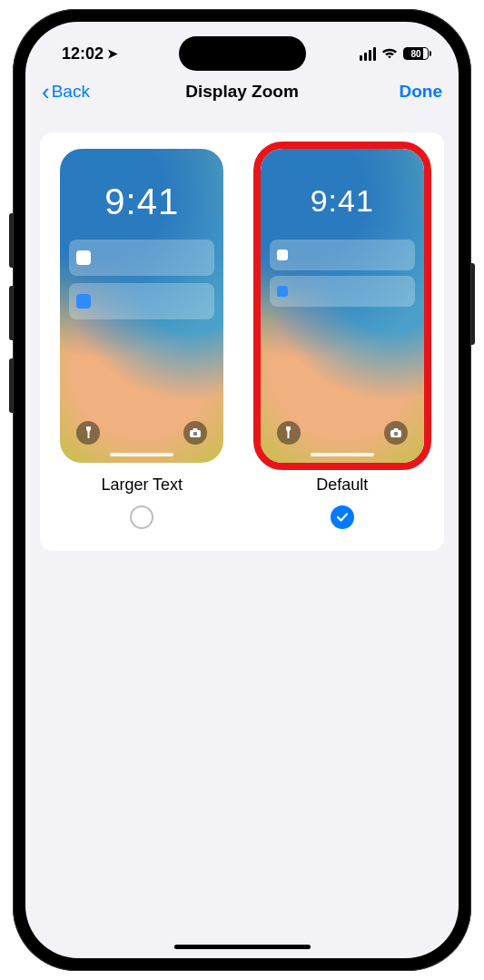 The width and height of the screenshot is (484, 980). I want to click on dynamic-island, so click(242, 54).